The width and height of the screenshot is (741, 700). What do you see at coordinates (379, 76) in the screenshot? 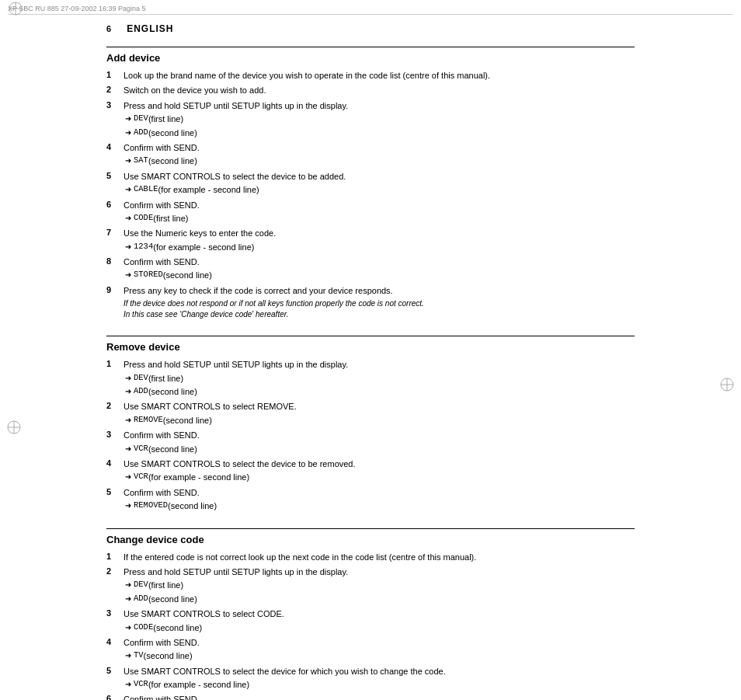
I see `step-content: Look up the brand name of the device you…` at bounding box center [379, 76].